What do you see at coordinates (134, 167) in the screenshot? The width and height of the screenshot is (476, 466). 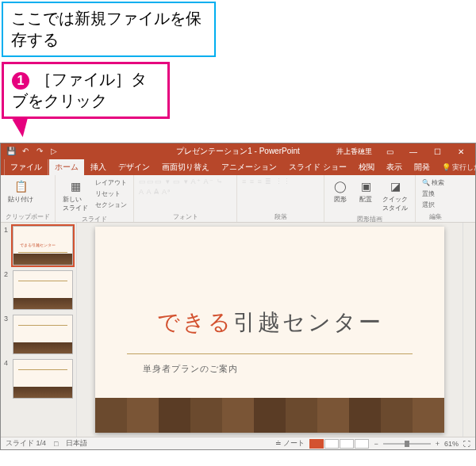 I see `tab-design: デザイン` at bounding box center [134, 167].